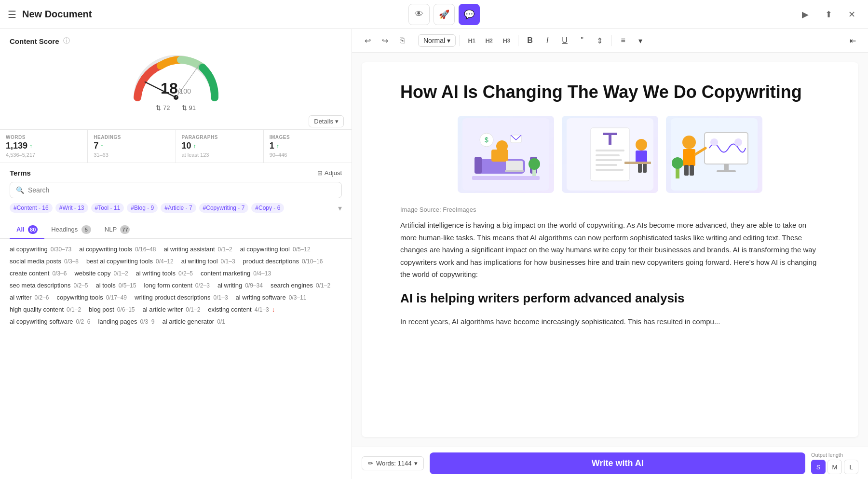 This screenshot has height=479, width=868. What do you see at coordinates (444, 14) in the screenshot?
I see `seo-btn: 🚀` at bounding box center [444, 14].